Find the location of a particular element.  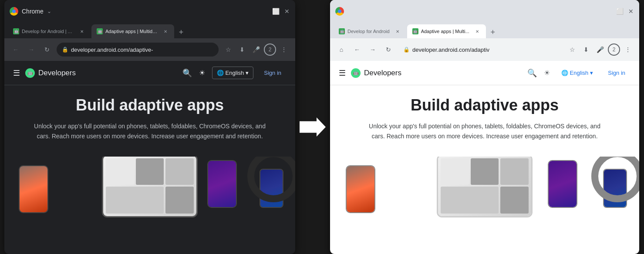

hamburger-menu-icon: ☰ is located at coordinates (17, 73).